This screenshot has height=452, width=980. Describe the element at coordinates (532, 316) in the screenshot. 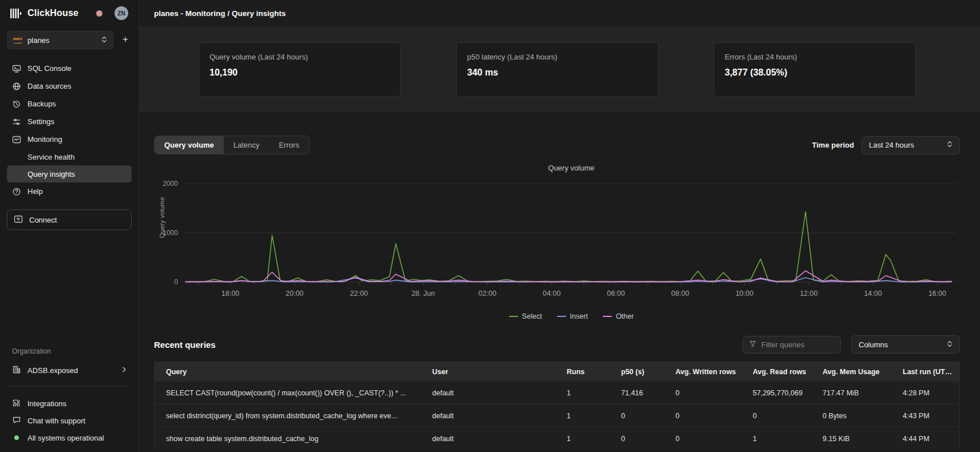

I see `legend-label: Select` at that location.